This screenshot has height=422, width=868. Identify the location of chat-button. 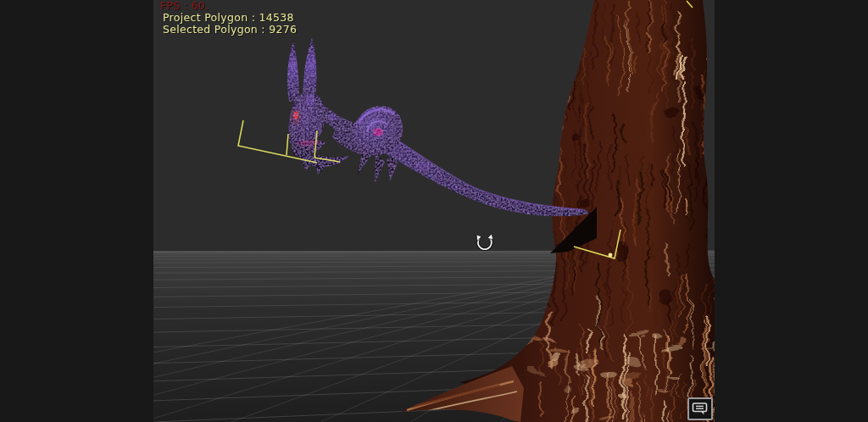
(700, 408).